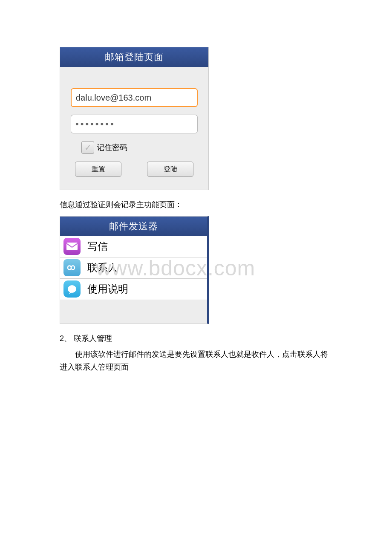 This screenshot has height=555, width=392. Describe the element at coordinates (88, 147) in the screenshot. I see `check-icon: ✓` at that location.